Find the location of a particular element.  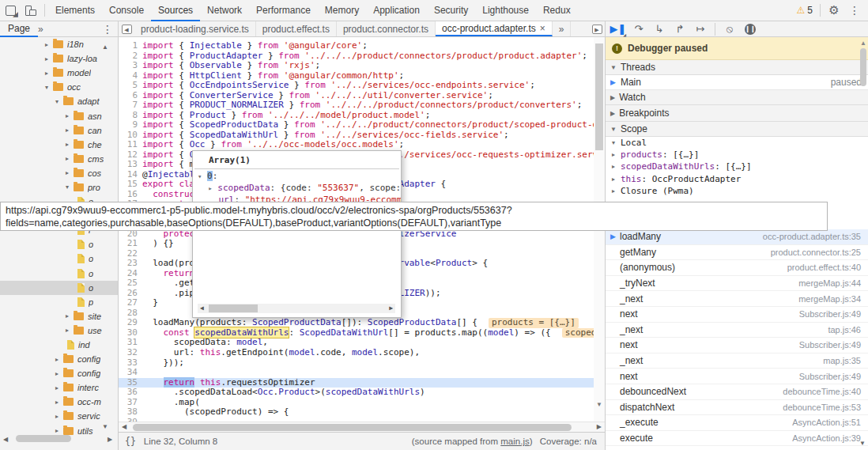

pretty-print-icon: {} is located at coordinates (130, 441).